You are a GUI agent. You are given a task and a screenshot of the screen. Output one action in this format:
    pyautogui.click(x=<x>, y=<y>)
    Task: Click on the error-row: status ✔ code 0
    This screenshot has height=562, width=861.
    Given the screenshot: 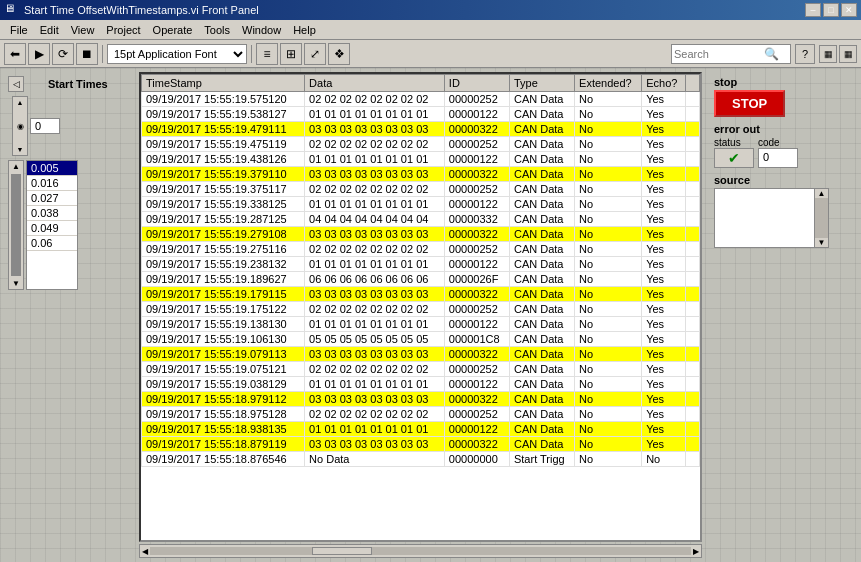 What is the action you would take?
    pyautogui.click(x=784, y=152)
    